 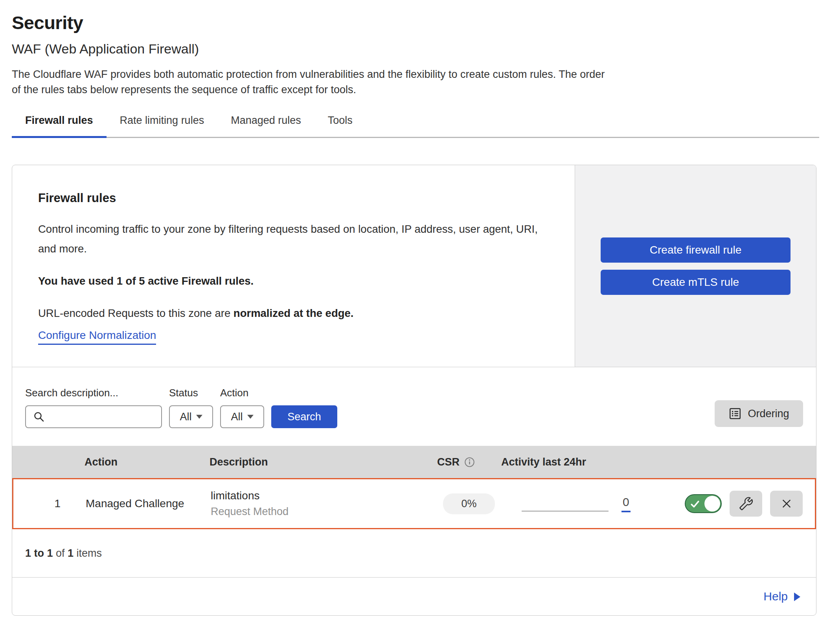 I want to click on arrow-right-icon, so click(x=797, y=597).